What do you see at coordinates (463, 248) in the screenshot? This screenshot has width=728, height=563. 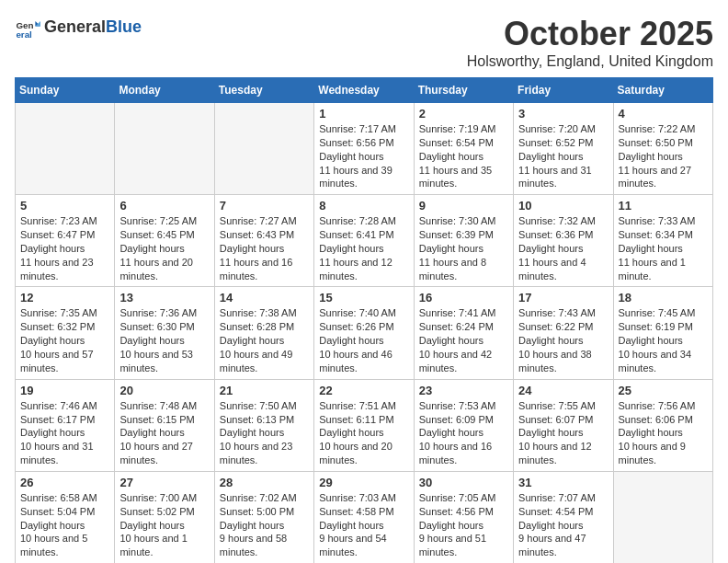 I see `day-info: Sunrise: 7:30 AMSunset: 6:39 PMDaylight …` at bounding box center [463, 248].